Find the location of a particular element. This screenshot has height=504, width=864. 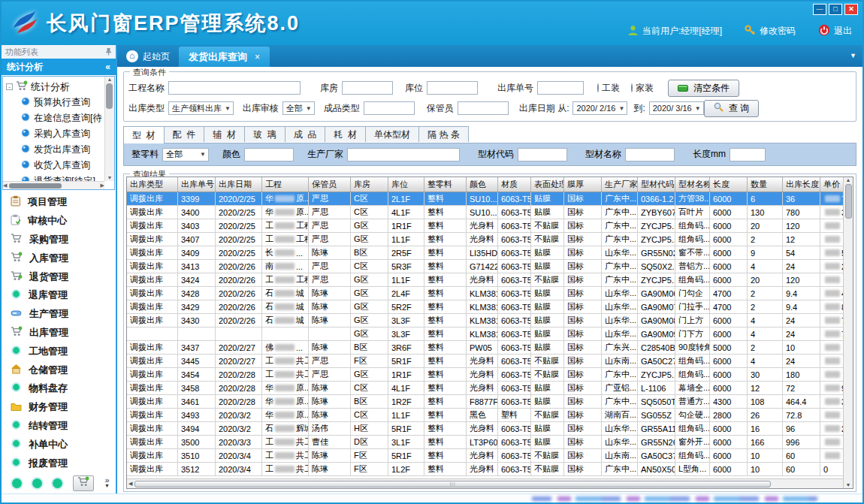

column-header: 颜色 is located at coordinates (482, 185).